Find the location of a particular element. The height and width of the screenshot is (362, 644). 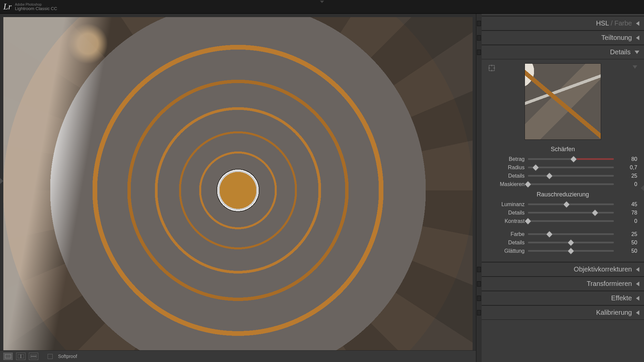

slider-luminanz: Luminanz 45 is located at coordinates (563, 204).